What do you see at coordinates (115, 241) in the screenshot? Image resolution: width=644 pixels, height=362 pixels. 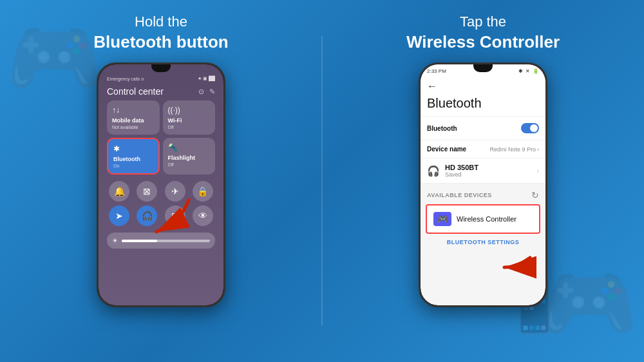 I see `brightness-icon: ☀` at bounding box center [115, 241].